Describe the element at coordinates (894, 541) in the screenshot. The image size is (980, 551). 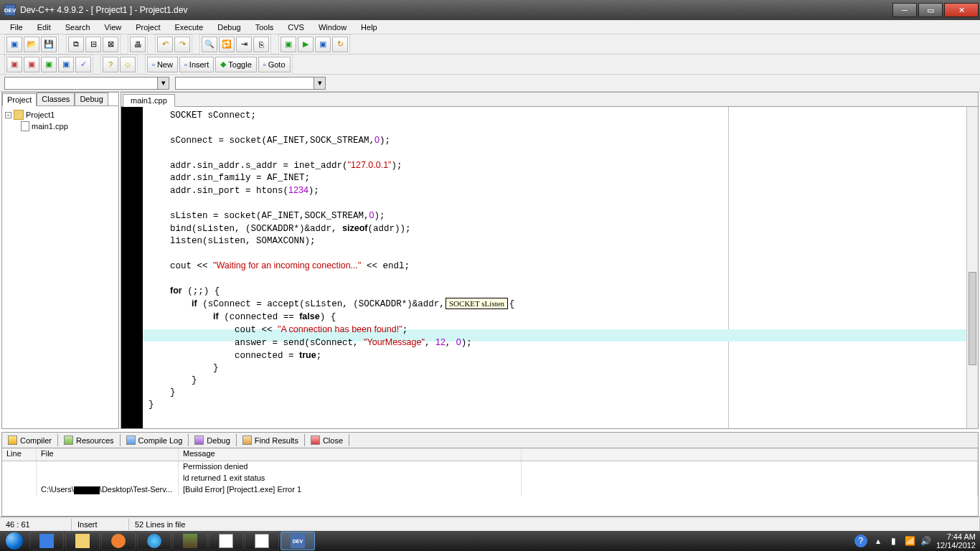
I see `battery-icon: ▮` at that location.